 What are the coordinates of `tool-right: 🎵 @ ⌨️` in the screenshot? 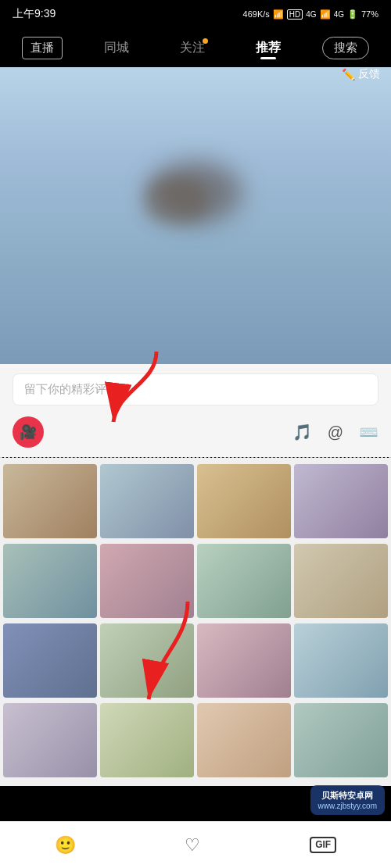 It's located at (335, 432).